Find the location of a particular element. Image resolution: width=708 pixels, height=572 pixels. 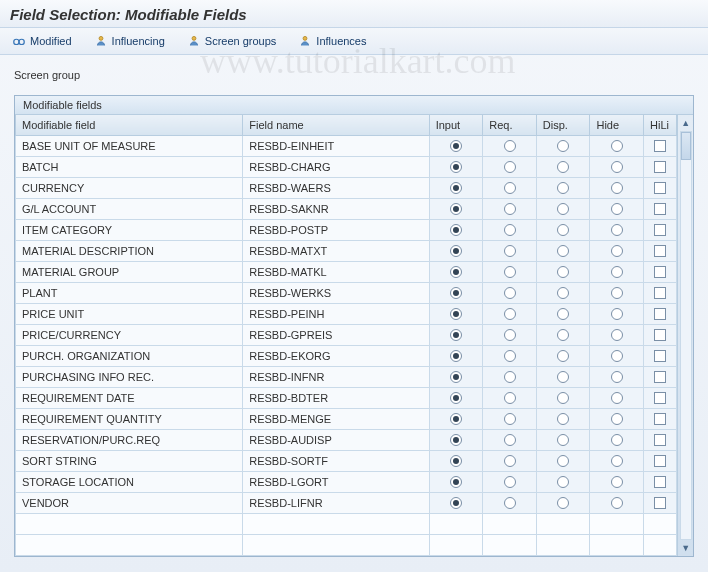

screen-groups-button: Screen groups is located at coordinates (232, 41).